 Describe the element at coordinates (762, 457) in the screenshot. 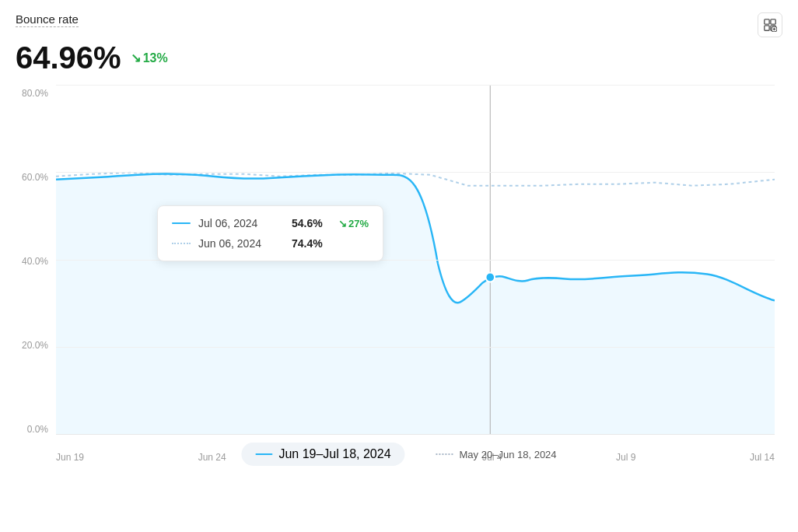

I see `x-label-jul14: Jul 14` at that location.